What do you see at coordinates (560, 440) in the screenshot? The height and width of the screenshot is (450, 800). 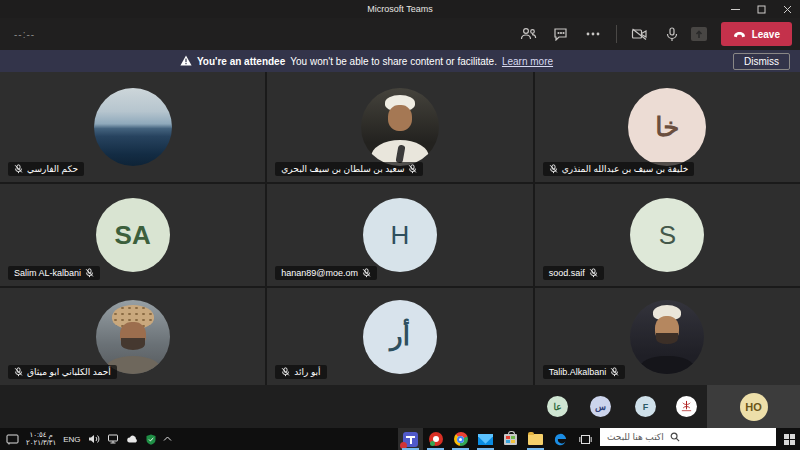 I see `edge-icon` at bounding box center [560, 440].